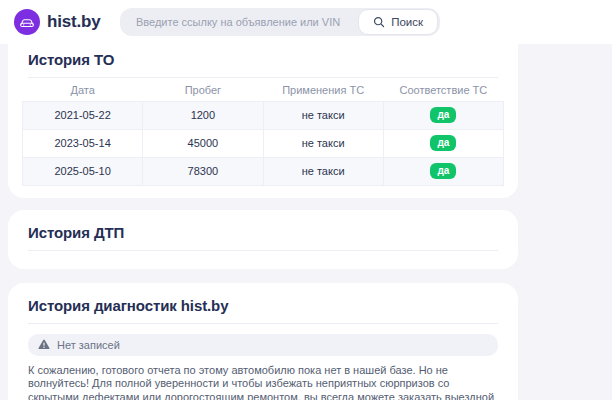 The image size is (612, 400). Describe the element at coordinates (264, 90) in the screenshot. I see `table-header-row: Дата Пробег Применения ТС Соответствие Т…` at that location.